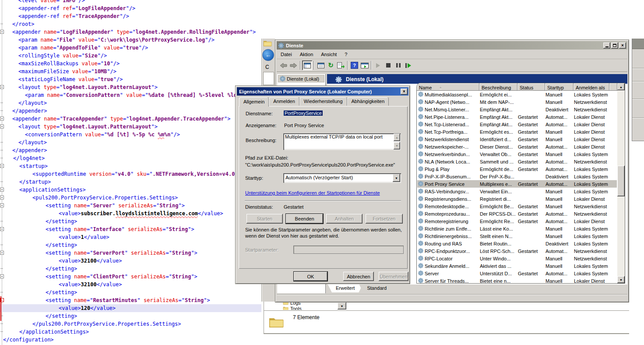 This screenshot has width=644, height=345. I want to click on code-line: <value>subscriber.lloydslistintelligence…, so click(130, 213).